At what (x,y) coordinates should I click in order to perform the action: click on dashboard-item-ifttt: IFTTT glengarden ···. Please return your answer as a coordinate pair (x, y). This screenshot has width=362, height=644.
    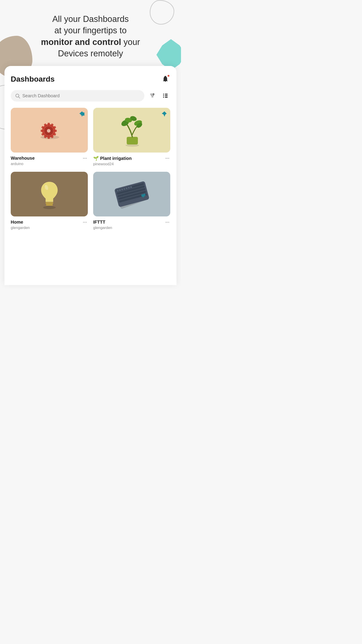
    Looking at the image, I should click on (132, 201).